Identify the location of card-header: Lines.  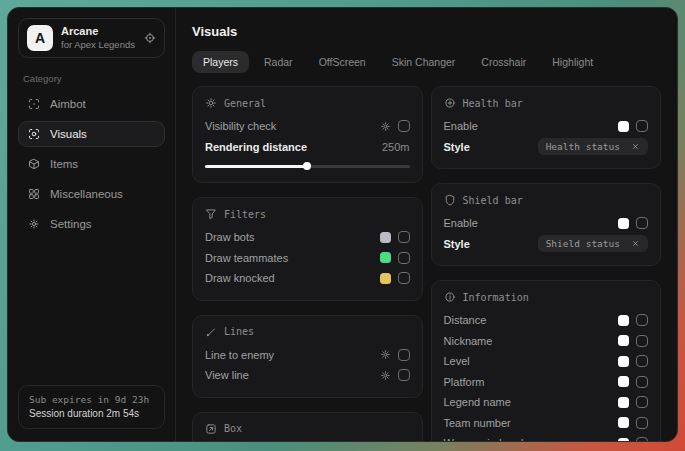
(308, 332).